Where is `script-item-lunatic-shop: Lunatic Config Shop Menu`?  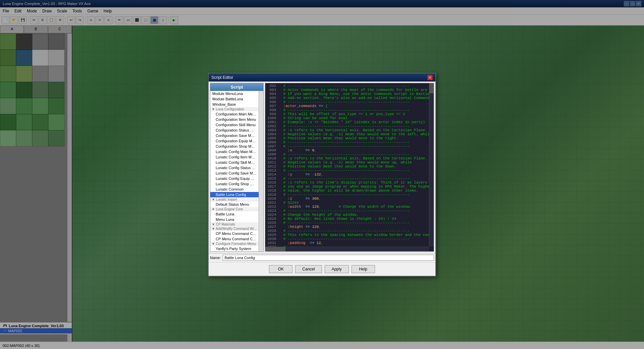
script-item-lunatic-shop: Lunatic Config Shop Menu is located at coordinates (234, 184).